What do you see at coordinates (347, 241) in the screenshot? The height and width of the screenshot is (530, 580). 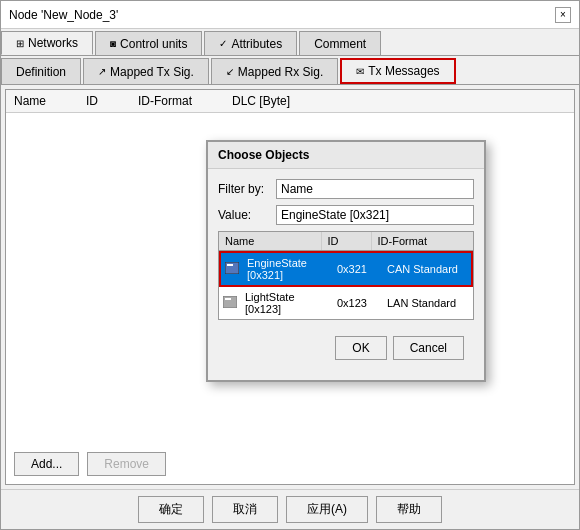 I see `obj-col-id: ID` at bounding box center [347, 241].